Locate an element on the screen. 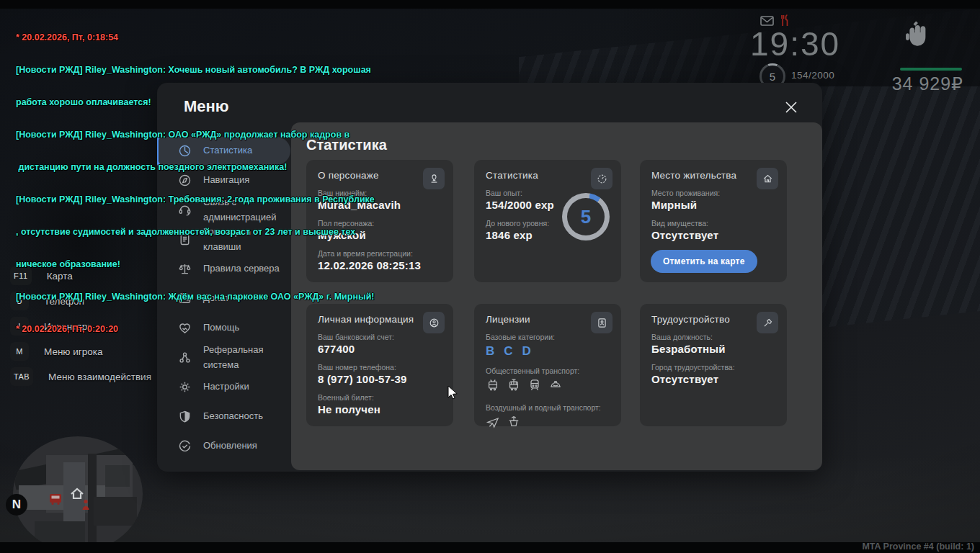 The width and height of the screenshot is (980, 553). field-value: Мирный is located at coordinates (713, 204).